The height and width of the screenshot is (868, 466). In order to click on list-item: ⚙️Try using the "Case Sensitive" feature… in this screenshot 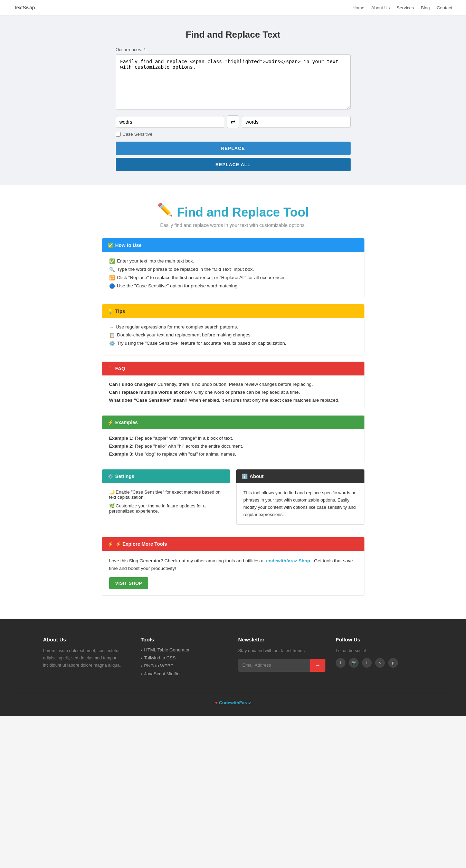, I will do `click(233, 343)`.